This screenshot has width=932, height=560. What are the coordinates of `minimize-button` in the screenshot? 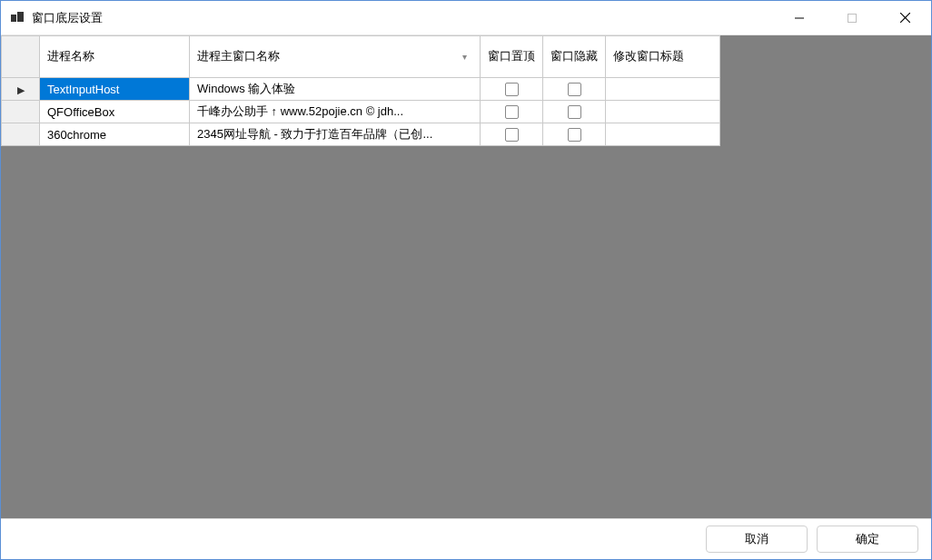 It's located at (799, 18).